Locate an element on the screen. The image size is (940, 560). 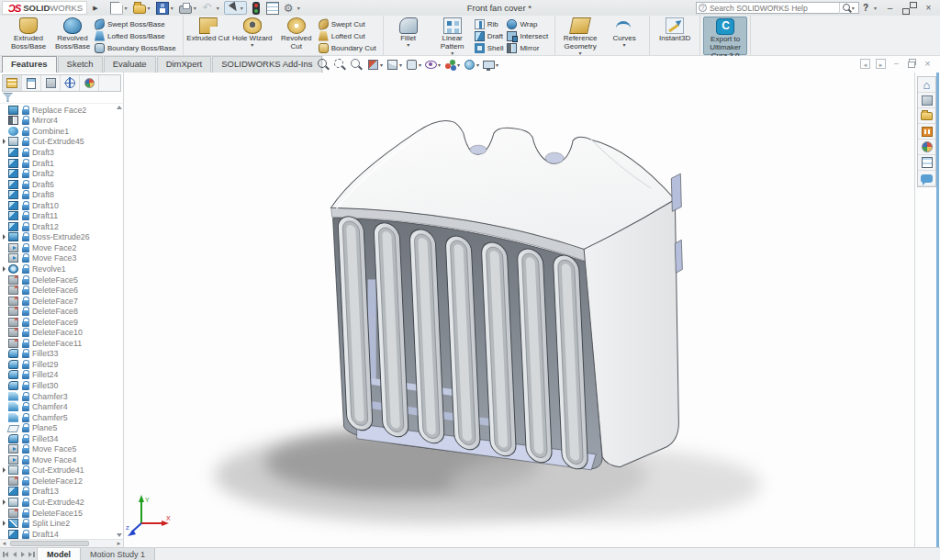
filter-funnel-icon is located at coordinates (7, 97).